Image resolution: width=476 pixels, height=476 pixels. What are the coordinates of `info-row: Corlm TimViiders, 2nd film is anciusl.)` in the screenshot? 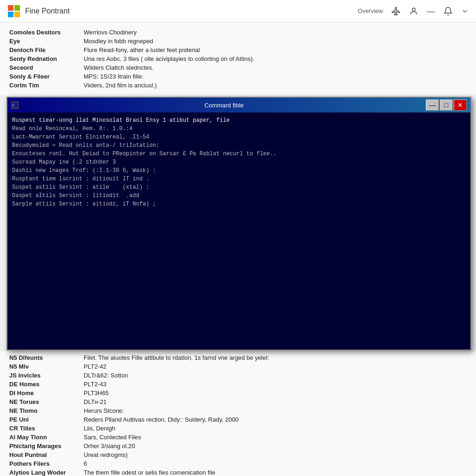 It's located at (238, 86).